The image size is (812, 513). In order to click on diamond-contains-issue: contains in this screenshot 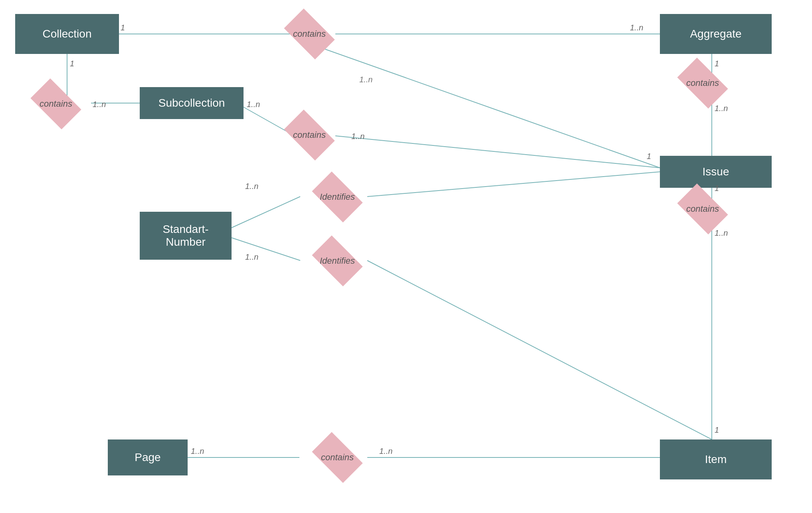, I will do `click(703, 209)`.